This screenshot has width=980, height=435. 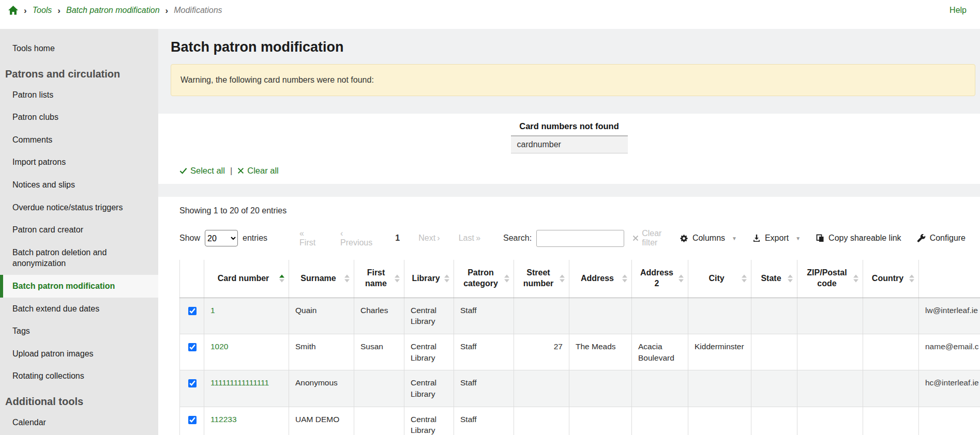 What do you see at coordinates (310, 238) in the screenshot?
I see `pagination-first: « First` at bounding box center [310, 238].